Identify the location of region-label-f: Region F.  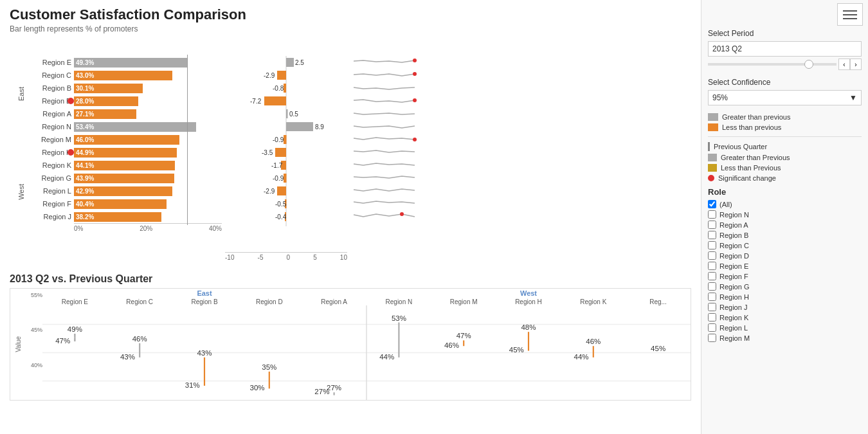
(57, 204).